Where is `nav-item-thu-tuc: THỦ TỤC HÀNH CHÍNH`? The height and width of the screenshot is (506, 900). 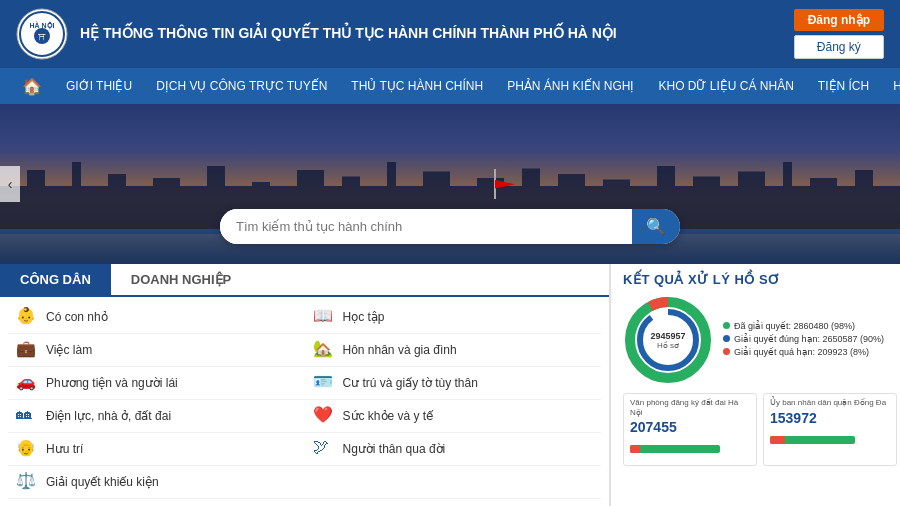 nav-item-thu-tuc: THỦ TỤC HÀNH CHÍNH is located at coordinates (417, 86).